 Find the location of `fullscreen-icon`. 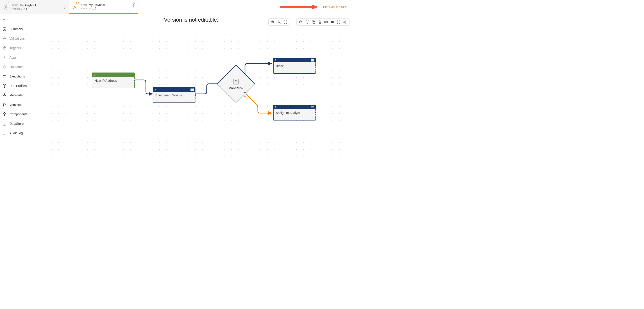

fullscreen-icon is located at coordinates (286, 22).